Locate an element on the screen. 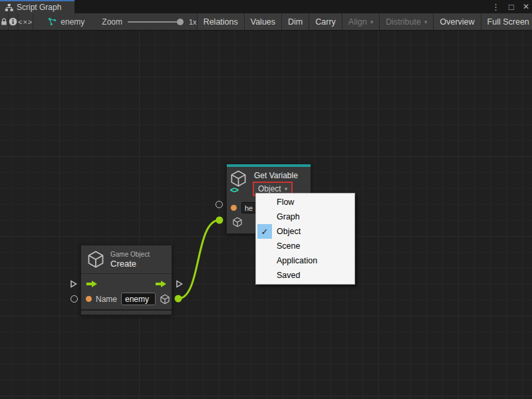 This screenshot has height=399, width=532. window-menu-icon: ⋮ is located at coordinates (496, 7).